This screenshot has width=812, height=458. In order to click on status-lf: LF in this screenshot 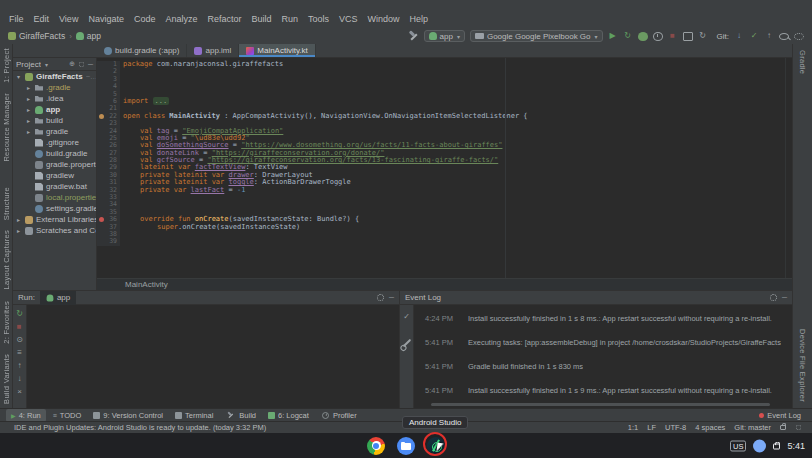, I will do `click(652, 428)`.